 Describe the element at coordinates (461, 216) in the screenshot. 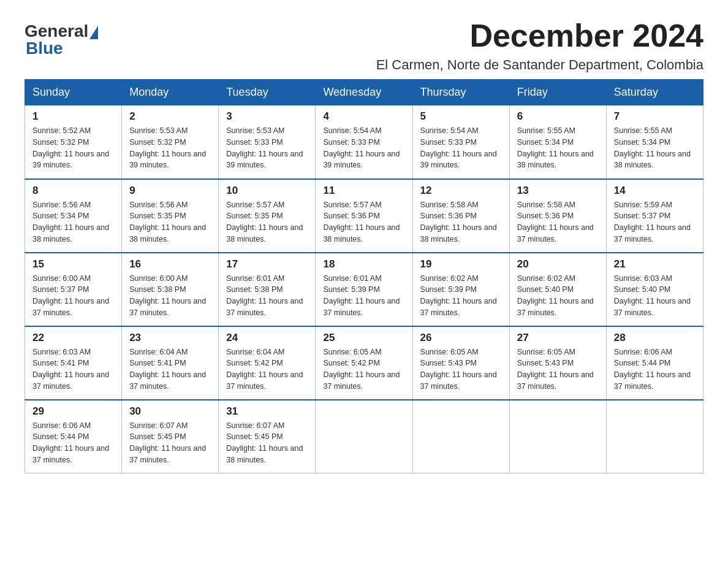

I see `calendar-cell: 12Sunrise: 5:58 AMSunset: 5:36 PMDayligh…` at that location.